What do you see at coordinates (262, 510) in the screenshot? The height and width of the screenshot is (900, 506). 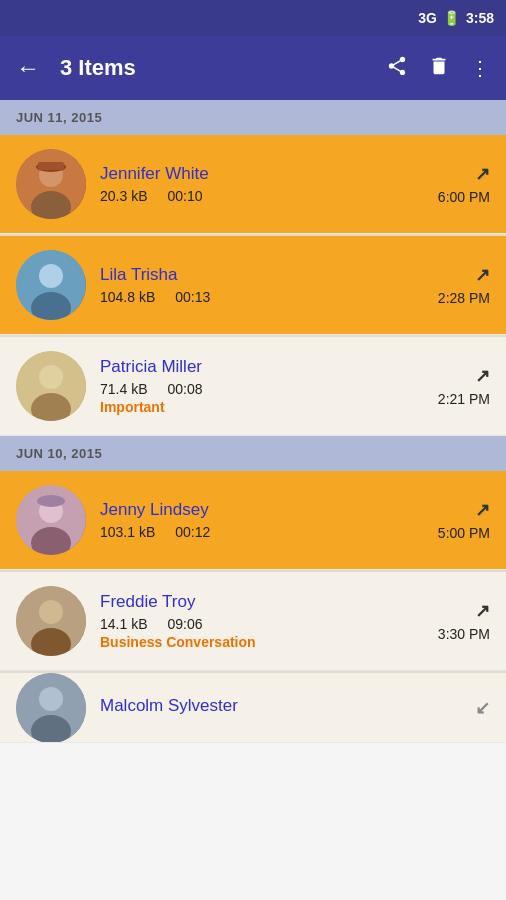 I see `contact-name: Jenny Lindsey` at bounding box center [262, 510].